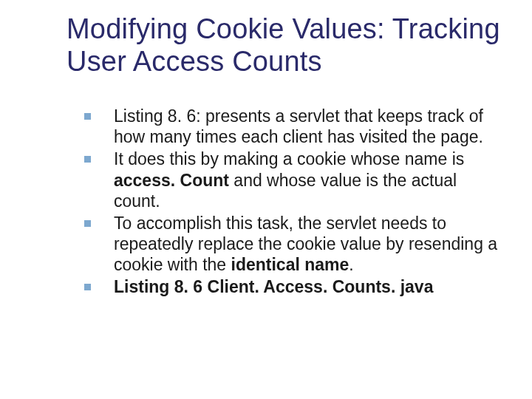 This screenshot has width=532, height=399. What do you see at coordinates (293, 244) in the screenshot?
I see `list-item: To accomplish this task, the servlet nee…` at bounding box center [293, 244].